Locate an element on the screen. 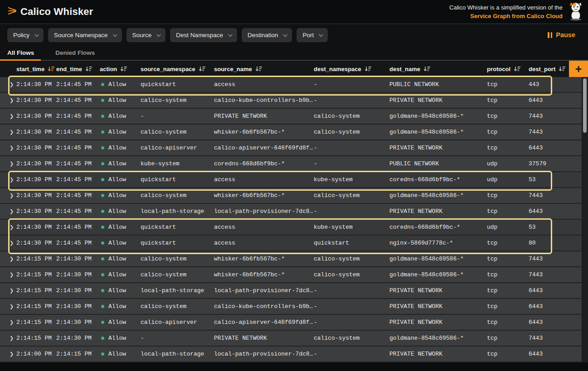 This screenshot has width=588, height=371. column-header-source_name: source_name is located at coordinates (264, 69).